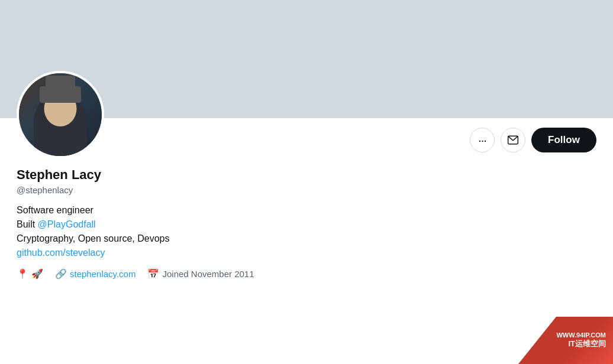 The image size is (613, 364). Describe the element at coordinates (306, 232) in the screenshot. I see `bio: Software engineer Built @PlayGodfall Cry…` at that location.